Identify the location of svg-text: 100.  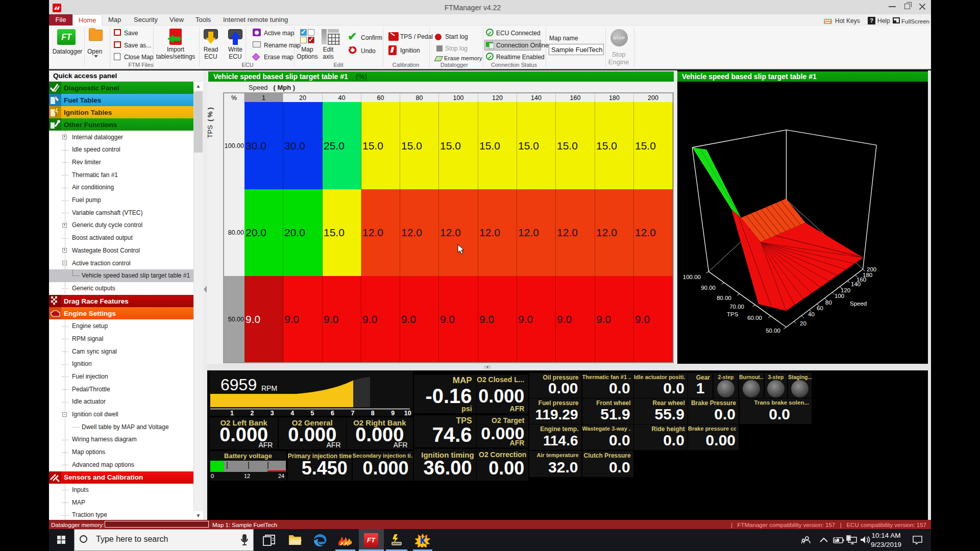
(839, 296).